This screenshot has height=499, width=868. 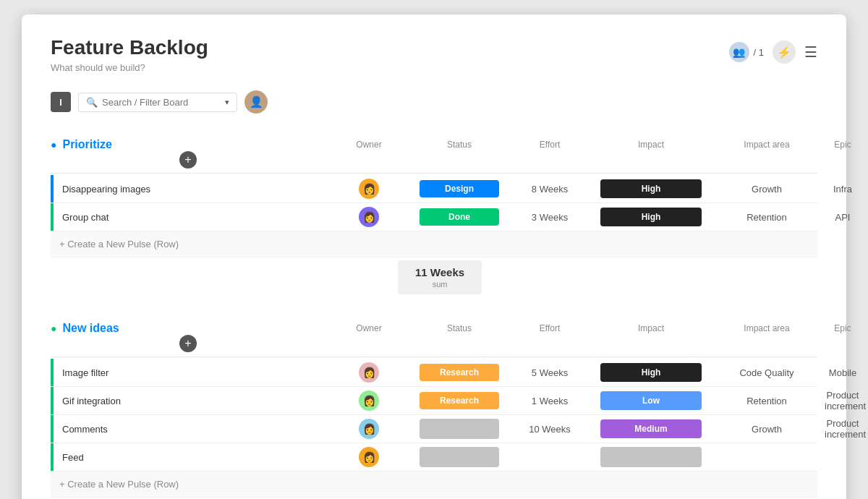 I want to click on row-impact-area: Retention, so click(x=767, y=401).